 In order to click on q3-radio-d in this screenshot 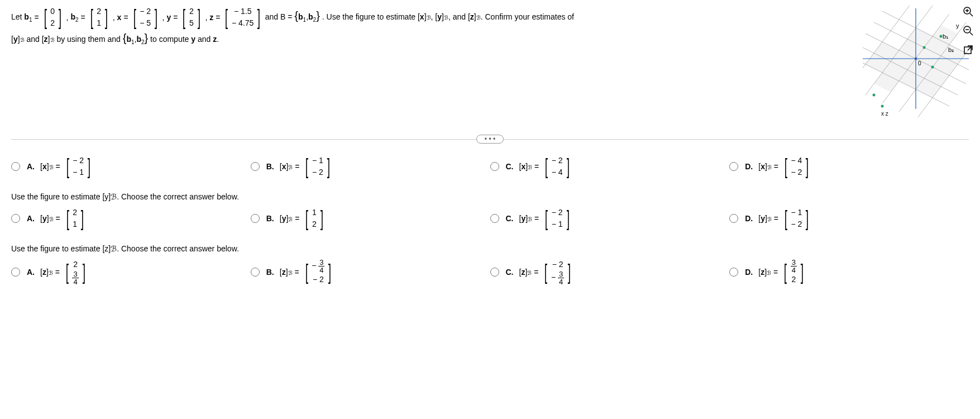, I will do `click(734, 272)`.